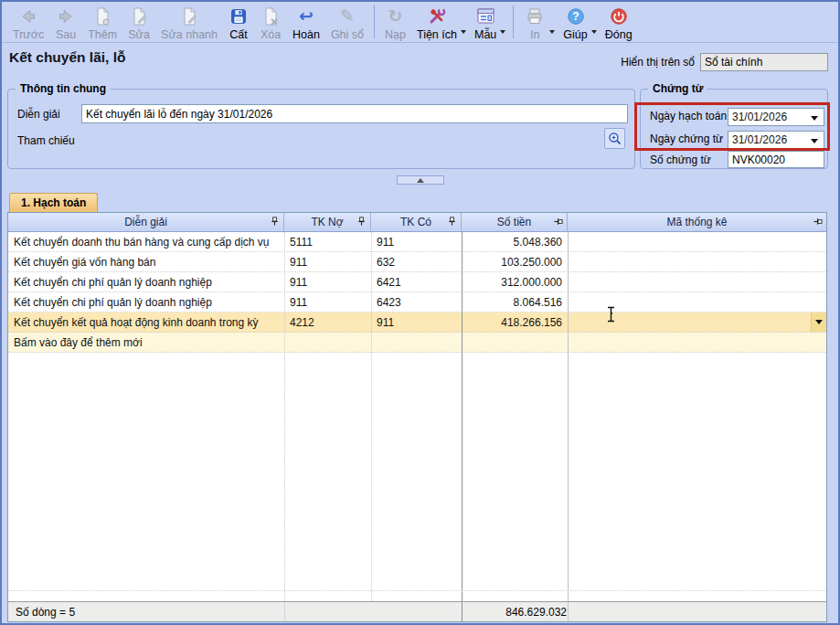 The width and height of the screenshot is (840, 625). What do you see at coordinates (347, 16) in the screenshot?
I see `pencil-icon: ✎` at bounding box center [347, 16].